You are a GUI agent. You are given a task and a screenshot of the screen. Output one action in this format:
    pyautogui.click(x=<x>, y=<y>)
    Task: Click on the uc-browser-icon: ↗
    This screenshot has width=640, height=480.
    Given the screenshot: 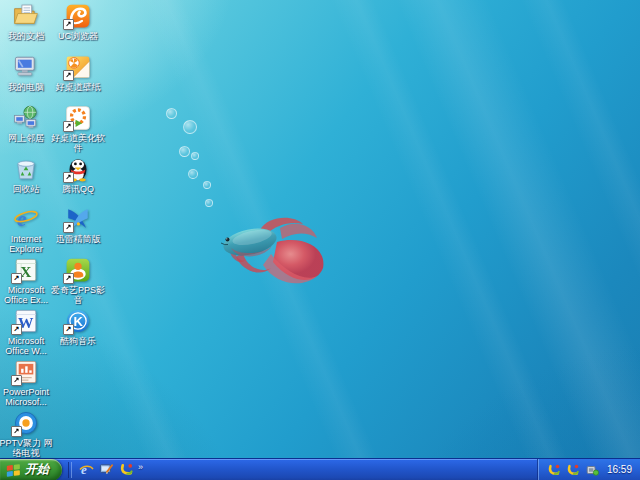 What is the action you would take?
    pyautogui.click(x=78, y=16)
    